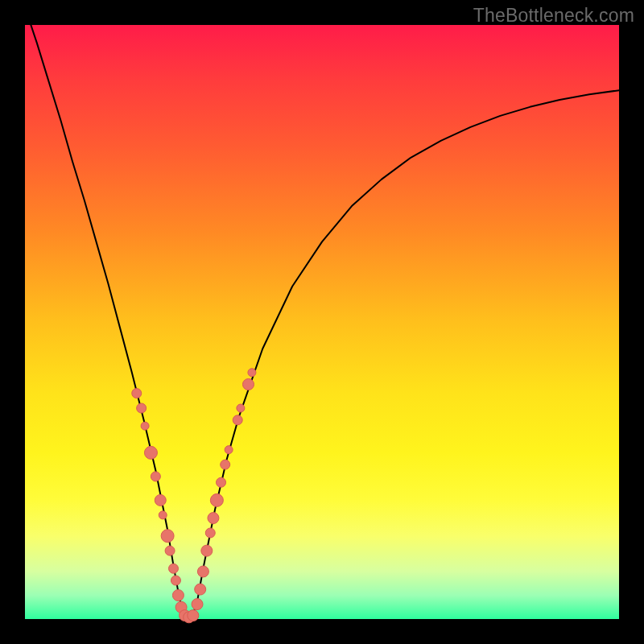 Image resolution: width=644 pixels, height=644 pixels. What do you see at coordinates (194, 496) in the screenshot?
I see `scatter-group` at bounding box center [194, 496].